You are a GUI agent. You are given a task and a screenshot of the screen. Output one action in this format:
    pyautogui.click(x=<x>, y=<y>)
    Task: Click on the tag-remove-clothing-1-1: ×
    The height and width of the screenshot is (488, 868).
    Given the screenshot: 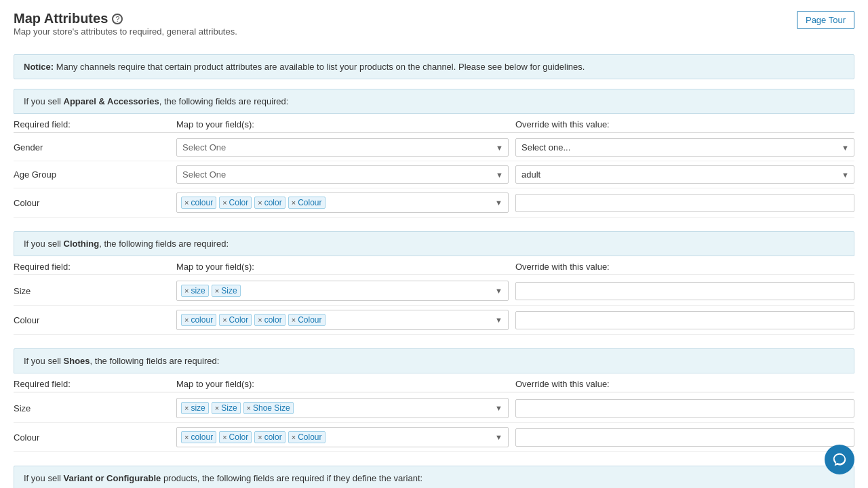 What is the action you would take?
    pyautogui.click(x=224, y=320)
    